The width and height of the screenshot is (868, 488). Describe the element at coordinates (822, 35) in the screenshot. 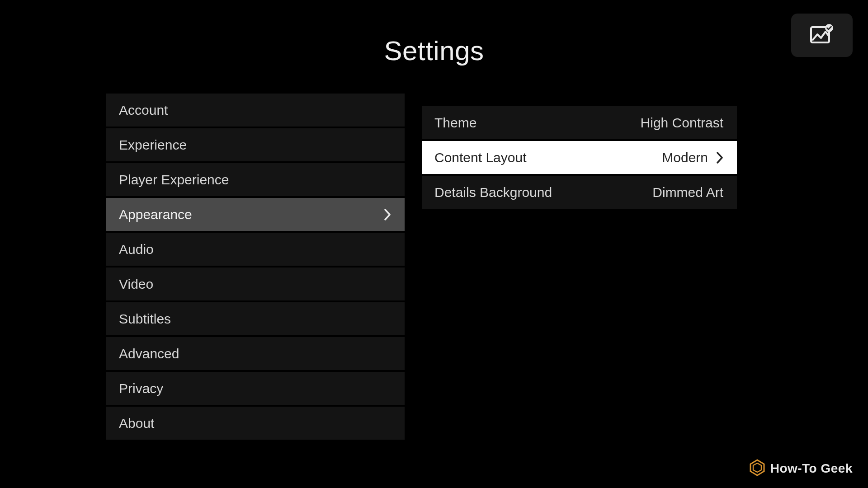

I see `image-check-icon` at that location.